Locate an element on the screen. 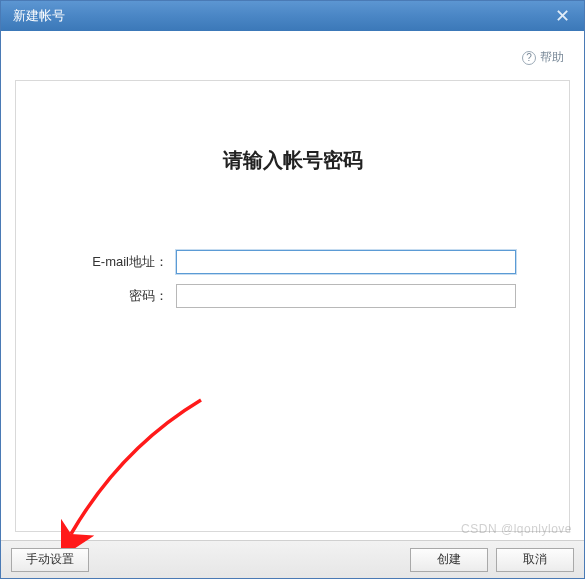  help-link: ? 帮助 is located at coordinates (292, 54).